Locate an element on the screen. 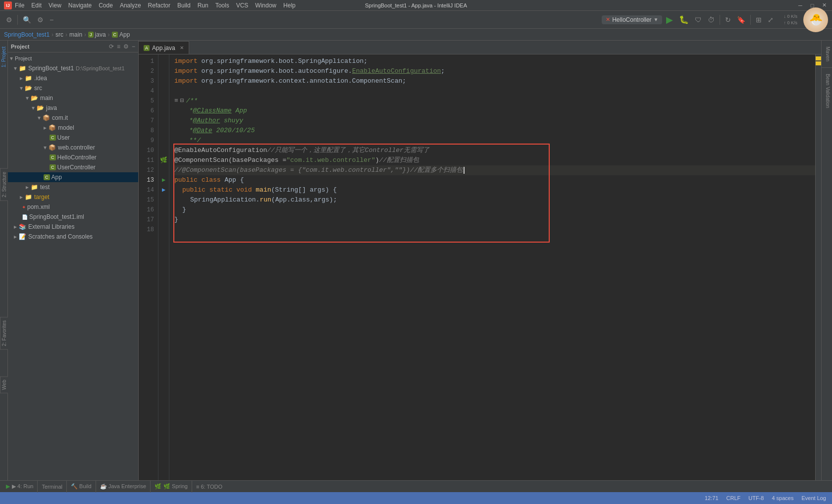  webctrl-package-icon: 📦 is located at coordinates (52, 148).